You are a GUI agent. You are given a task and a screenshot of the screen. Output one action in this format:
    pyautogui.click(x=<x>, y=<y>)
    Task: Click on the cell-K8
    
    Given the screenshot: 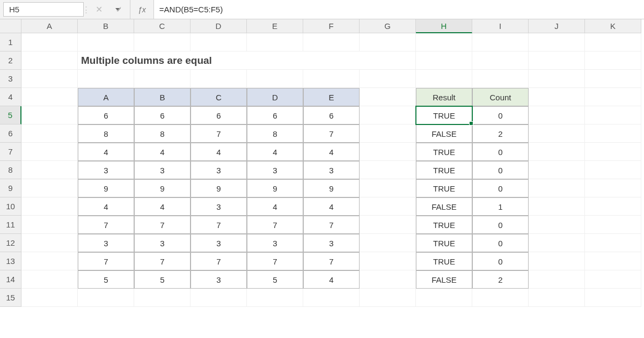 What is the action you would take?
    pyautogui.click(x=613, y=170)
    